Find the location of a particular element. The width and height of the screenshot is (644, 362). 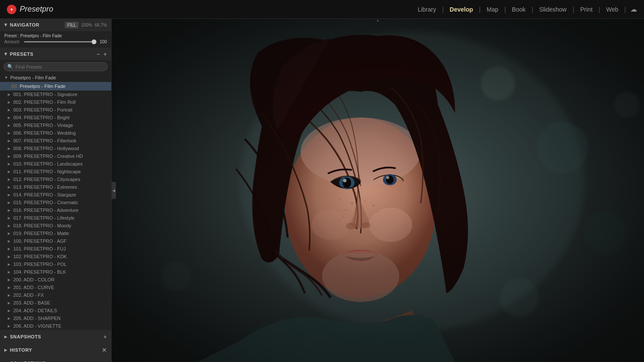

preset-list-item-006: ▶006. PRESETPRO - Wedding is located at coordinates (56, 133).